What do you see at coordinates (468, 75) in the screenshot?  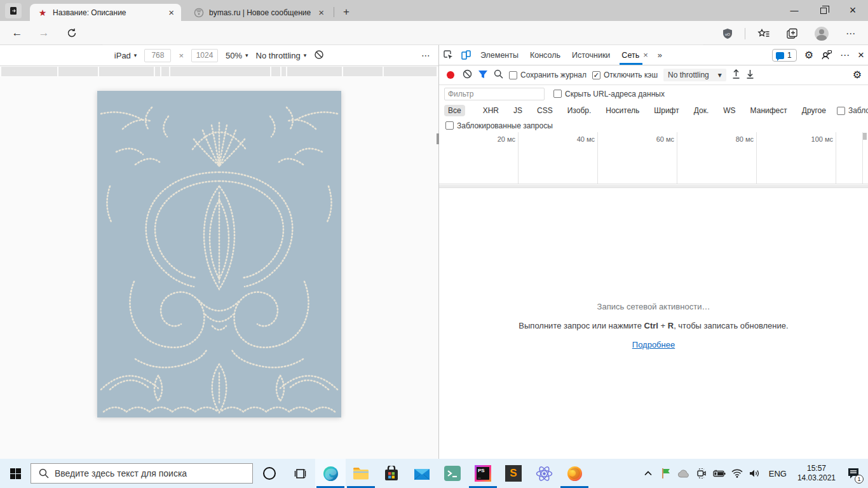 I see `clear-network-log-button` at bounding box center [468, 75].